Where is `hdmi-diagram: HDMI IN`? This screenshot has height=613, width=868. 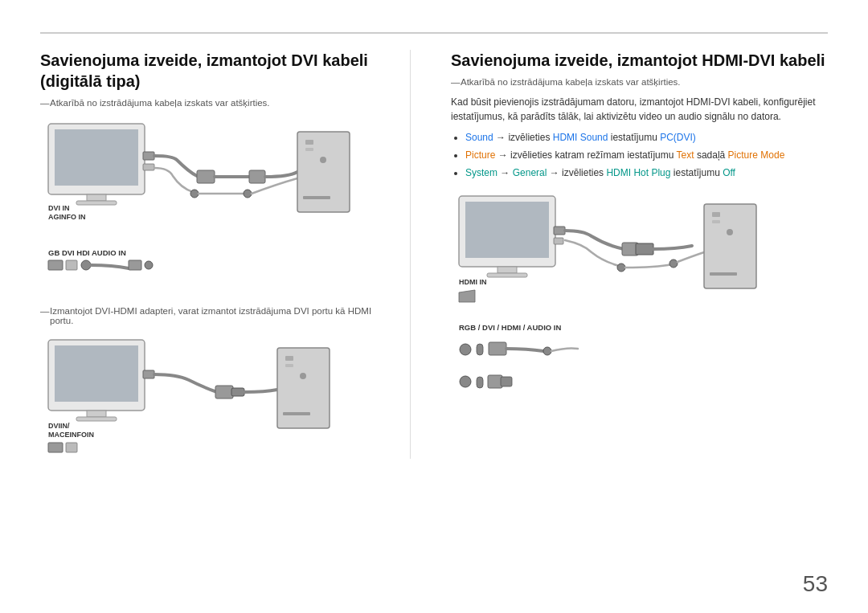 hdmi-diagram: HDMI IN is located at coordinates (644, 254).